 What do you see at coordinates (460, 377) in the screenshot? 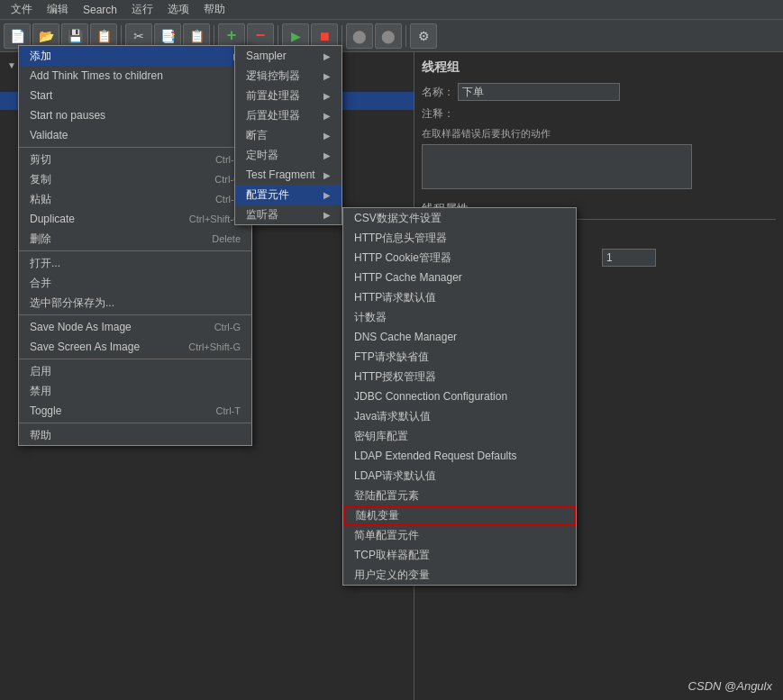
I see `config-http-auth: HTTP授权管理器` at bounding box center [460, 377].